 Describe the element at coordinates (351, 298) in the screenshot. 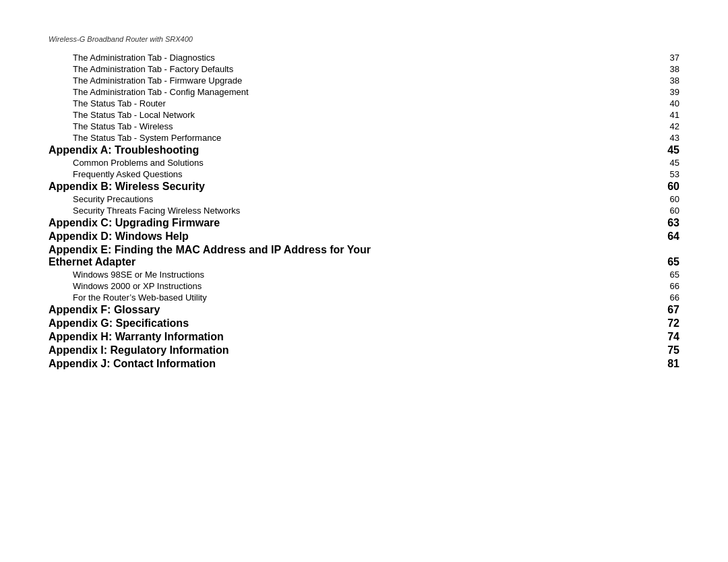

I see `toc-entry-text: For the Router’s Web-based Utility` at that location.